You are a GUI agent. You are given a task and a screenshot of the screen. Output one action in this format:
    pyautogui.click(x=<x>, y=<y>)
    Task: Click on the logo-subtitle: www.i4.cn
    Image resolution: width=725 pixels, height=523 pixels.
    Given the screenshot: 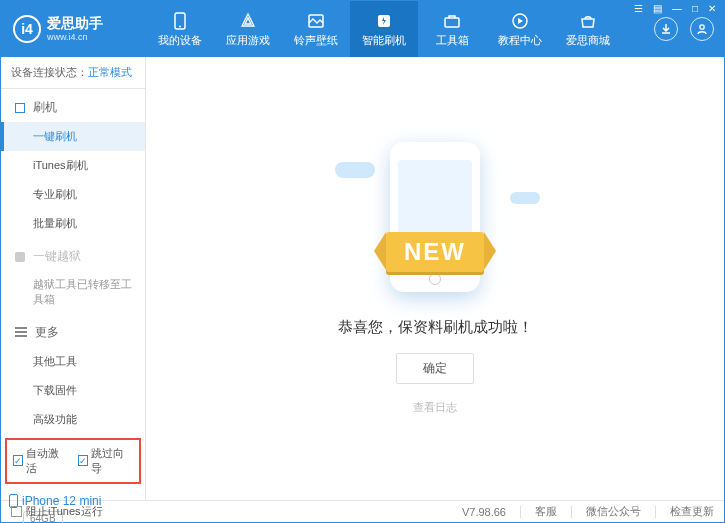 What is the action you would take?
    pyautogui.click(x=75, y=38)
    